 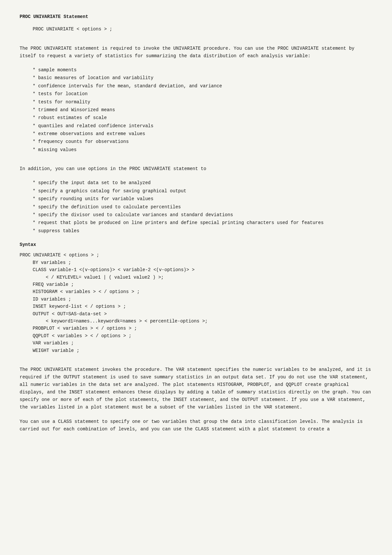 I want to click on list-item: robust estimates of scale, so click(x=203, y=118).